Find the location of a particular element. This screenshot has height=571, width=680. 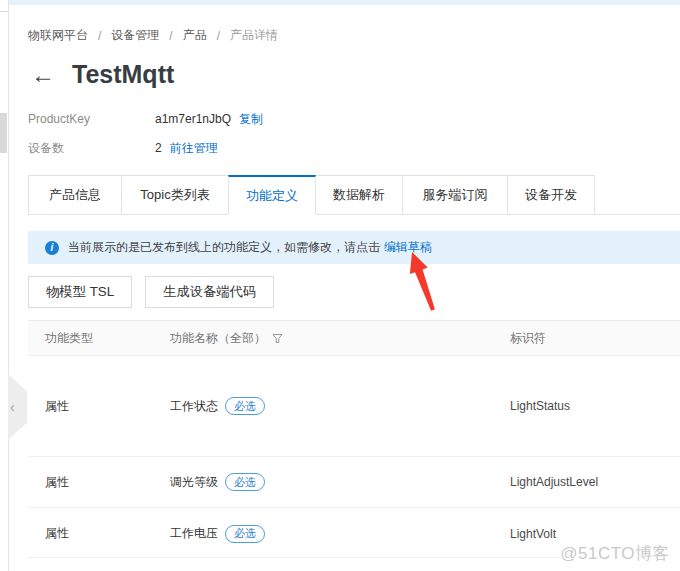

row-name: 工作状态 is located at coordinates (194, 406).